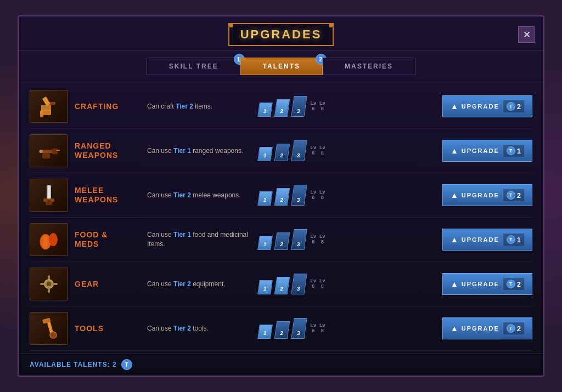 Image resolution: width=562 pixels, height=392 pixels. Describe the element at coordinates (281, 364) in the screenshot. I see `footer: AVAILABLE TALENTS: 2 T` at that location.